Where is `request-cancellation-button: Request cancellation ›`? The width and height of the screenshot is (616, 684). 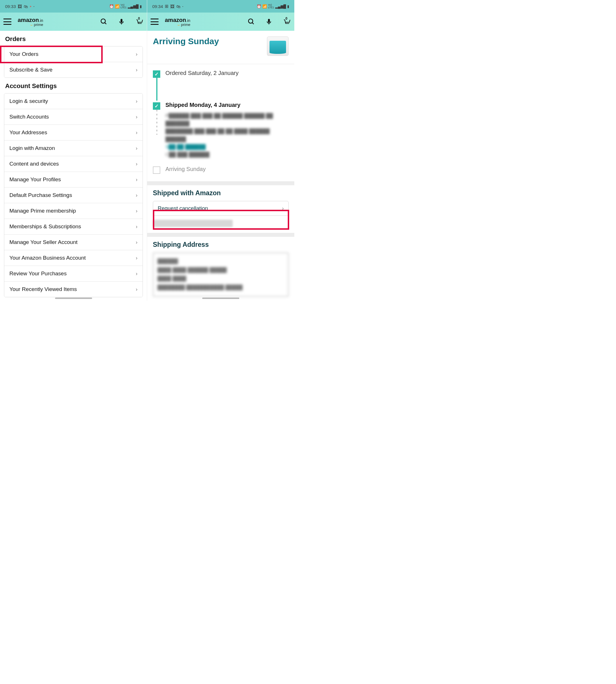
request-cancellation-button: Request cancellation › is located at coordinates (221, 208).